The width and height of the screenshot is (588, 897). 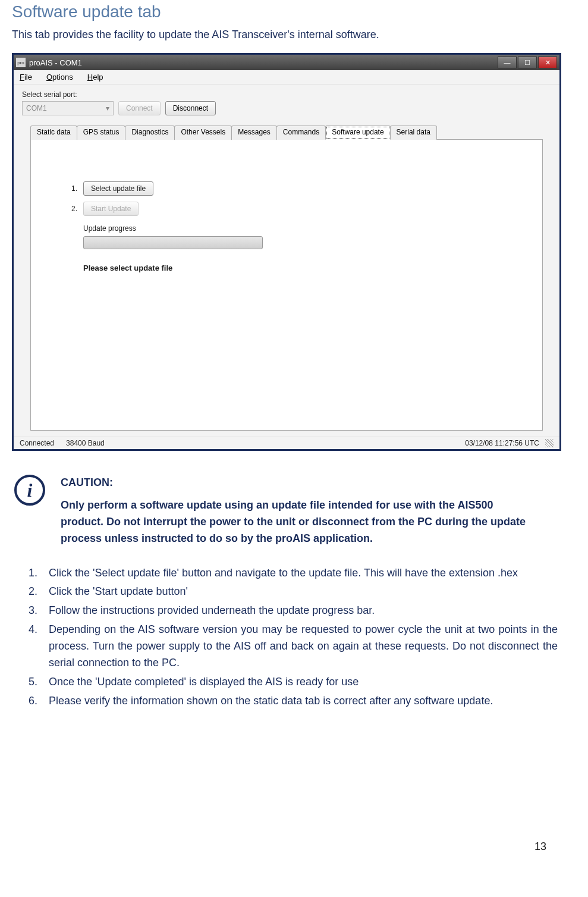 I want to click on minimize-button: —, so click(x=507, y=62).